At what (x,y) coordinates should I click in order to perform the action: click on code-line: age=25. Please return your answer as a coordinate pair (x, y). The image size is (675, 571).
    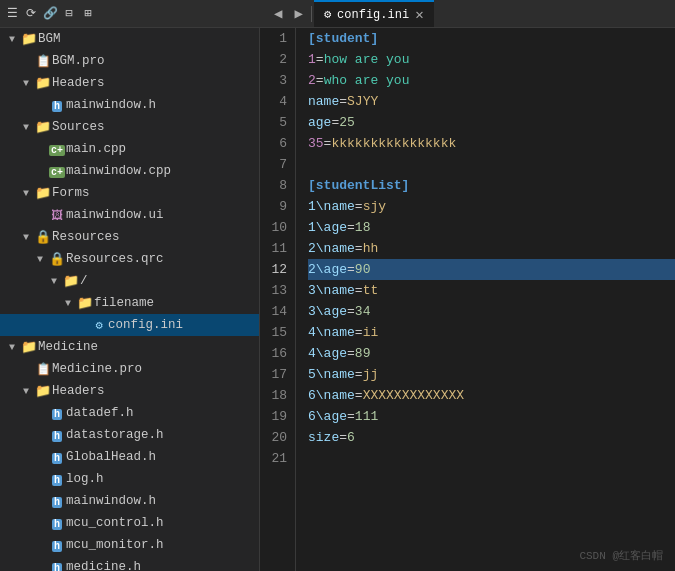
    Looking at the image, I should click on (492, 122).